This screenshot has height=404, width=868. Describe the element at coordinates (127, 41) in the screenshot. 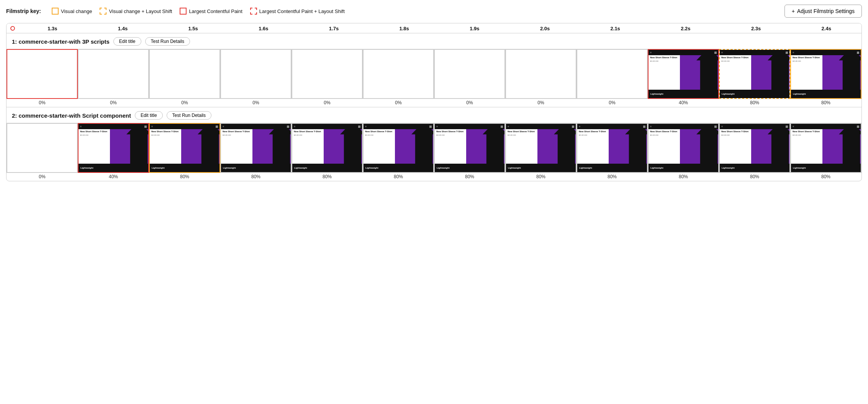

I see `edit-title-button-1: Edit title` at that location.